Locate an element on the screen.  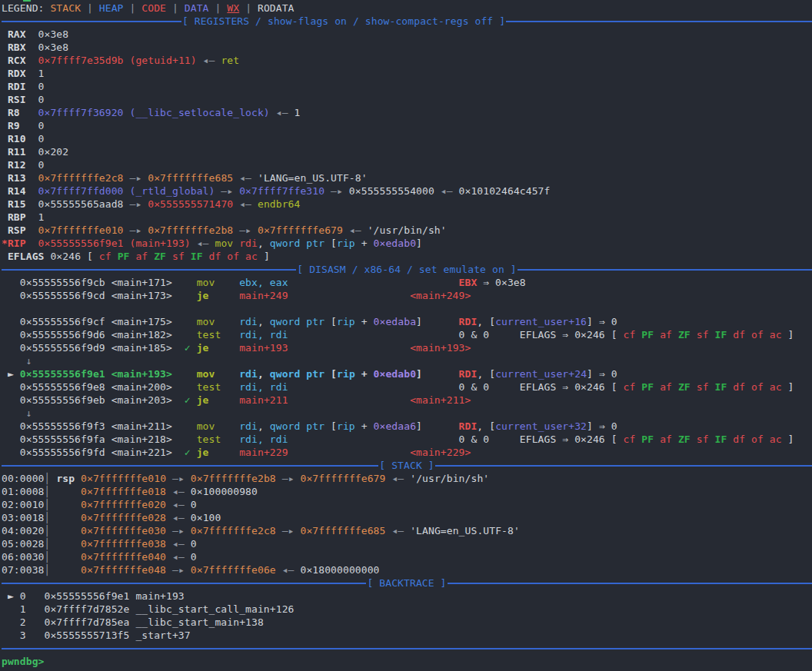
text-segment: 0×7fffffffe018 is located at coordinates (123, 492).